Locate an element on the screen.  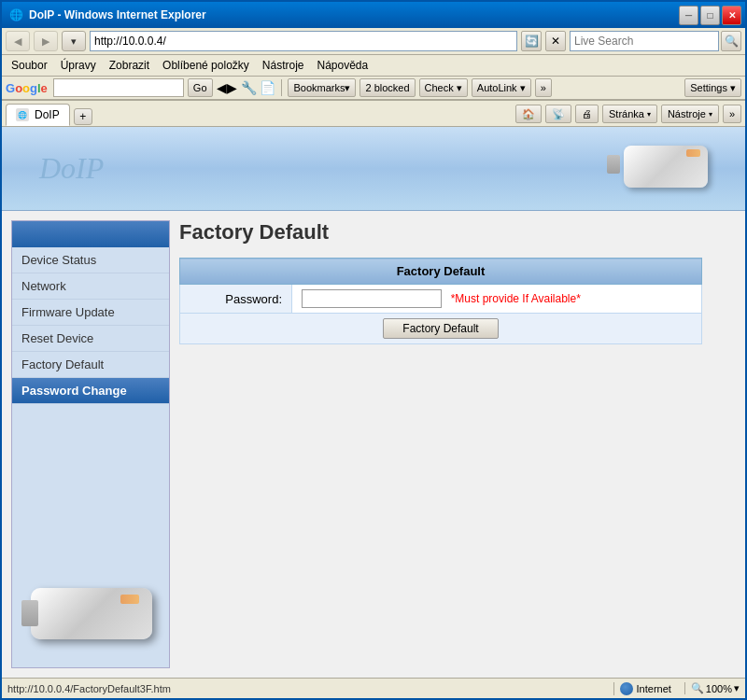
menu-soubor: Soubor is located at coordinates (30, 65).